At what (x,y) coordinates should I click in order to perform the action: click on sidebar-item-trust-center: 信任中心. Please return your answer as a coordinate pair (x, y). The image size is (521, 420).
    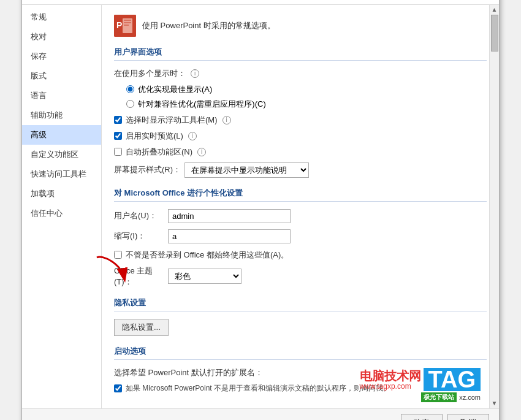
    Looking at the image, I should click on (61, 213).